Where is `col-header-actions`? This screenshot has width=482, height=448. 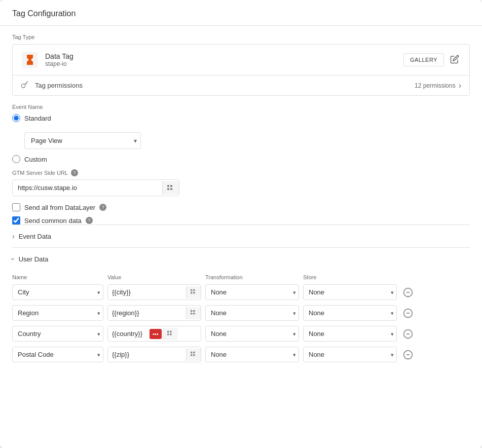
col-header-actions is located at coordinates (411, 277).